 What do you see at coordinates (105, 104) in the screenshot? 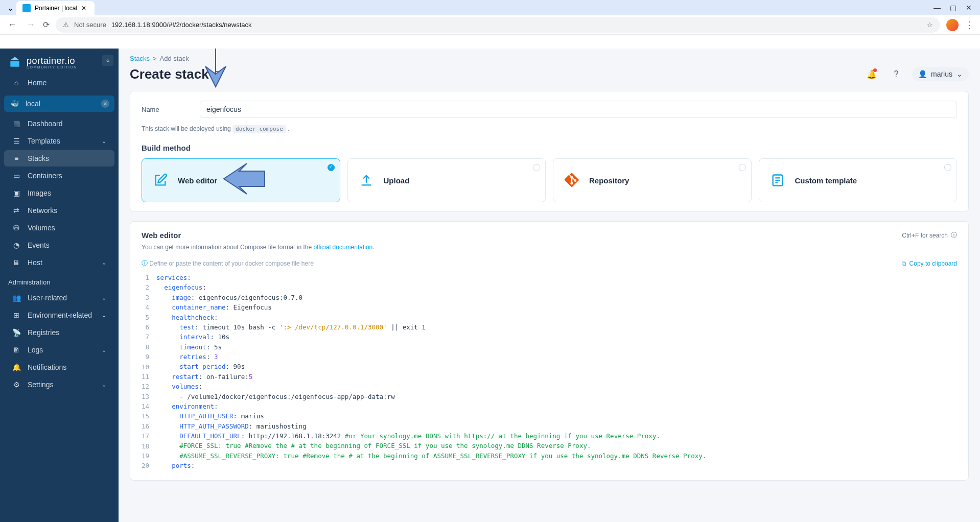
I see `close-env-icon: ✕` at bounding box center [105, 104].